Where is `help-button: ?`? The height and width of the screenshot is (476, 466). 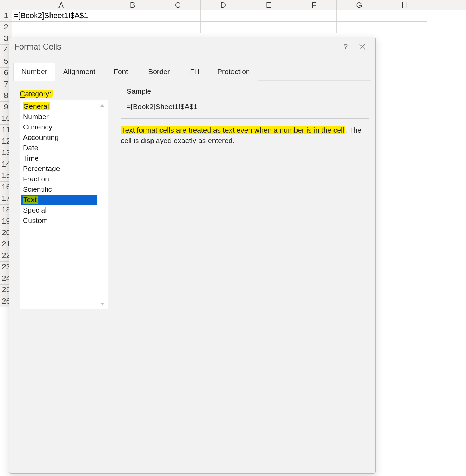 help-button: ? is located at coordinates (346, 47).